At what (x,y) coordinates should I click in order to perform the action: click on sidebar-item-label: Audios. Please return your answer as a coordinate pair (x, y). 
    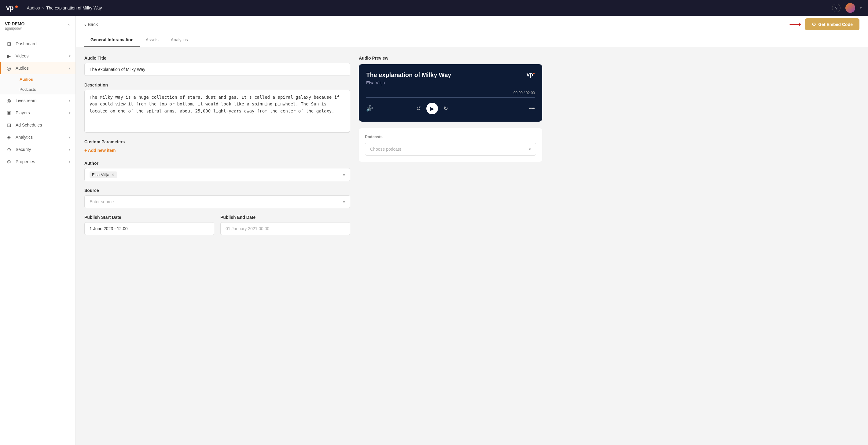
    Looking at the image, I should click on (40, 68).